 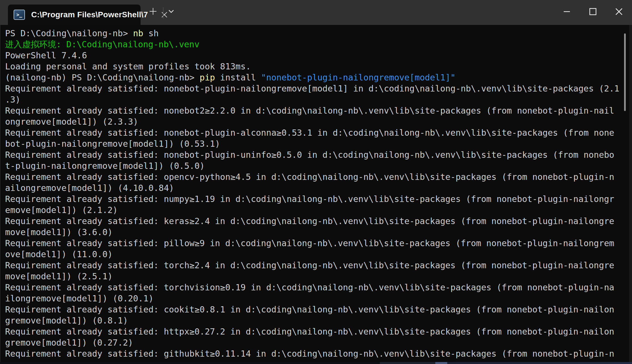 What do you see at coordinates (619, 12) in the screenshot?
I see `close-window-button` at bounding box center [619, 12].